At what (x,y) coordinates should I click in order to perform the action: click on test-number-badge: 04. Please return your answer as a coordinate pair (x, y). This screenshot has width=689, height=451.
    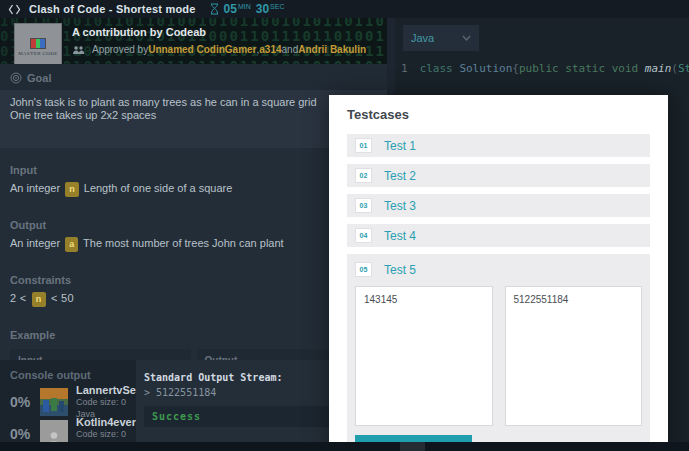
    Looking at the image, I should click on (364, 236).